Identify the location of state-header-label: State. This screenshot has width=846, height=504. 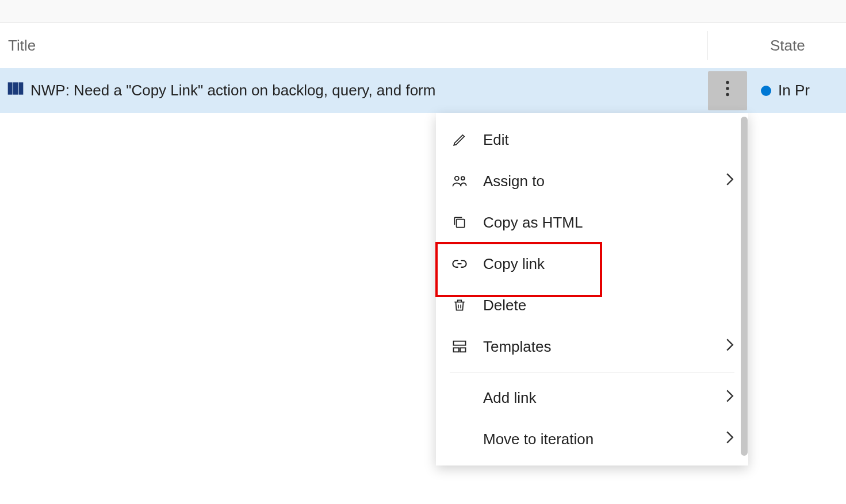
(788, 46).